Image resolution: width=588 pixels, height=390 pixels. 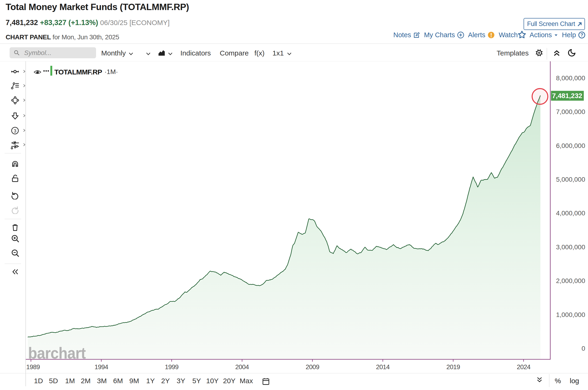 What do you see at coordinates (242, 367) in the screenshot?
I see `svg-text: 2004` at bounding box center [242, 367].